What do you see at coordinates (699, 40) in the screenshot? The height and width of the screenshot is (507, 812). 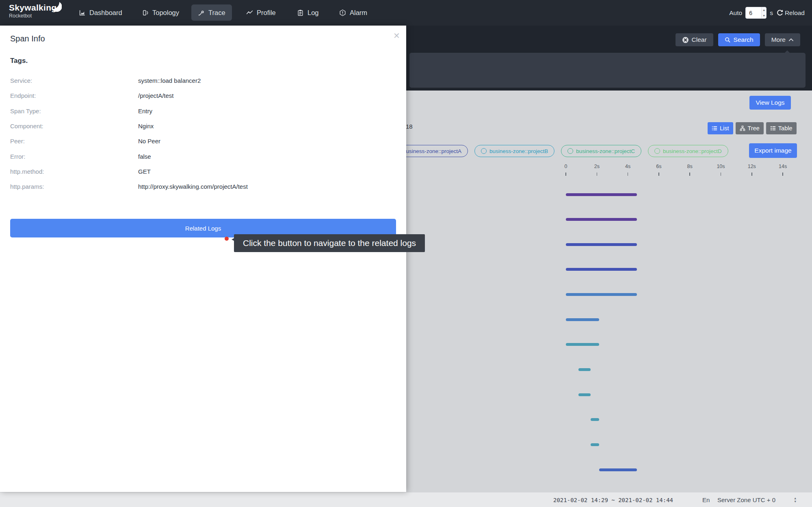 I see `clear-label: Clear` at bounding box center [699, 40].